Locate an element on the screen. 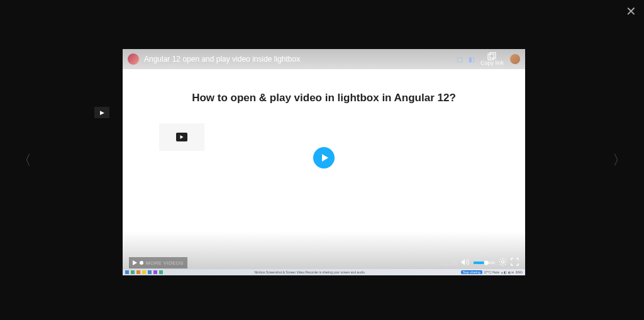 Image resolution: width=644 pixels, height=320 pixels. volume-icon is located at coordinates (465, 263).